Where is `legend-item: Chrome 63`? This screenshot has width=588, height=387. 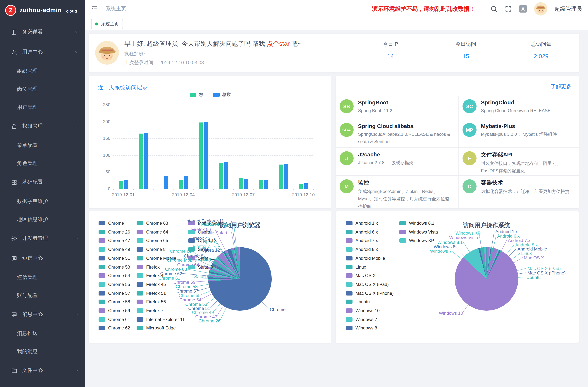
legend-item: Chrome 63 is located at coordinates (152, 223).